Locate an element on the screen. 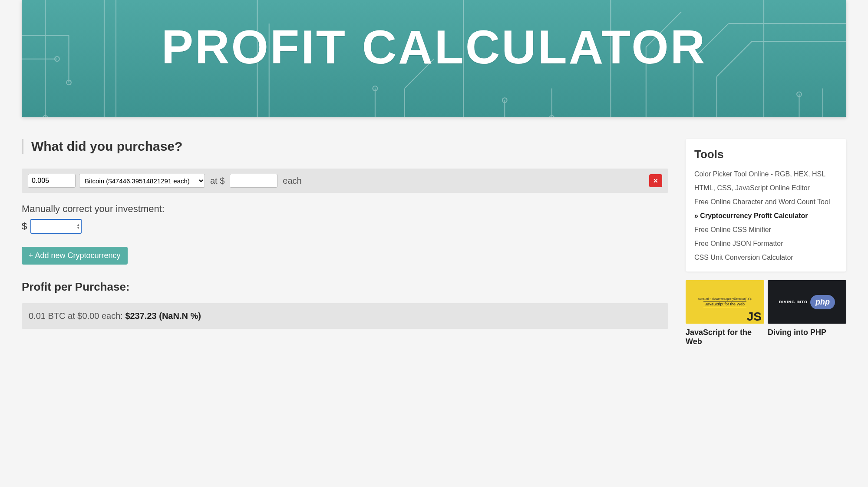 Image resolution: width=868 pixels, height=487 pixels. investment-input is located at coordinates (56, 226).